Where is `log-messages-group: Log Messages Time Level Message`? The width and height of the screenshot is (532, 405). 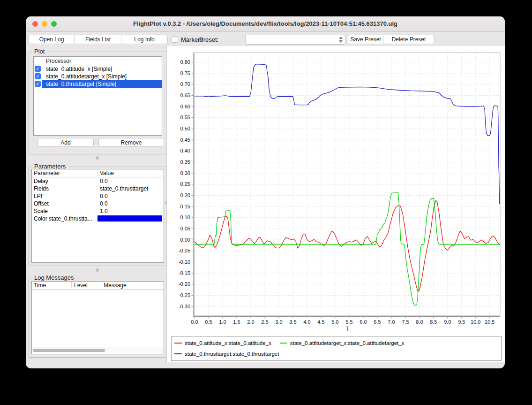
log-messages-group: Log Messages Time Level Message is located at coordinates (97, 318).